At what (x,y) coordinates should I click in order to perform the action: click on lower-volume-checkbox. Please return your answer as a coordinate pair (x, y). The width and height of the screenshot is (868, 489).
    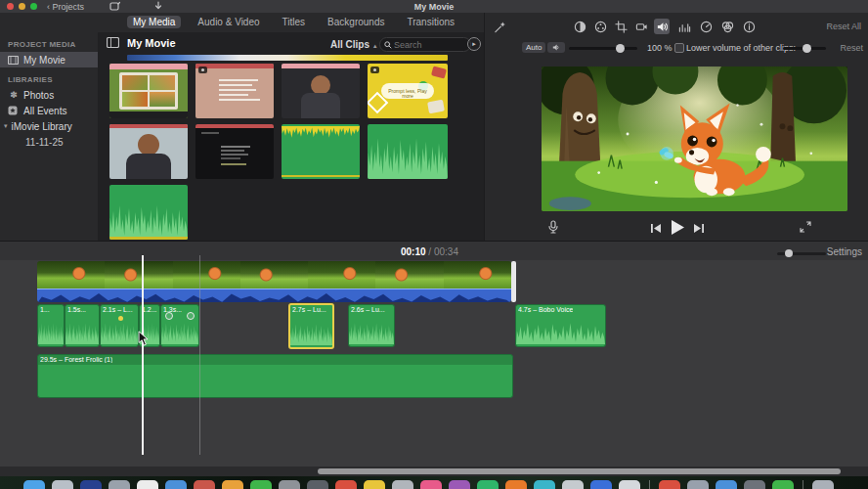
    Looking at the image, I should click on (679, 48).